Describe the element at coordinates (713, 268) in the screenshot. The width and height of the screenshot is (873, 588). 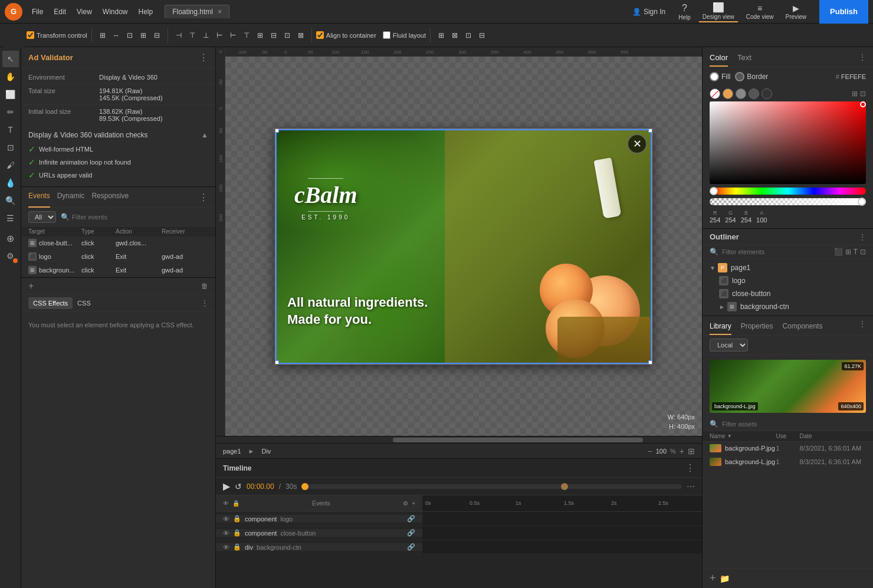
I see `tree-expand-page1: ▼` at that location.